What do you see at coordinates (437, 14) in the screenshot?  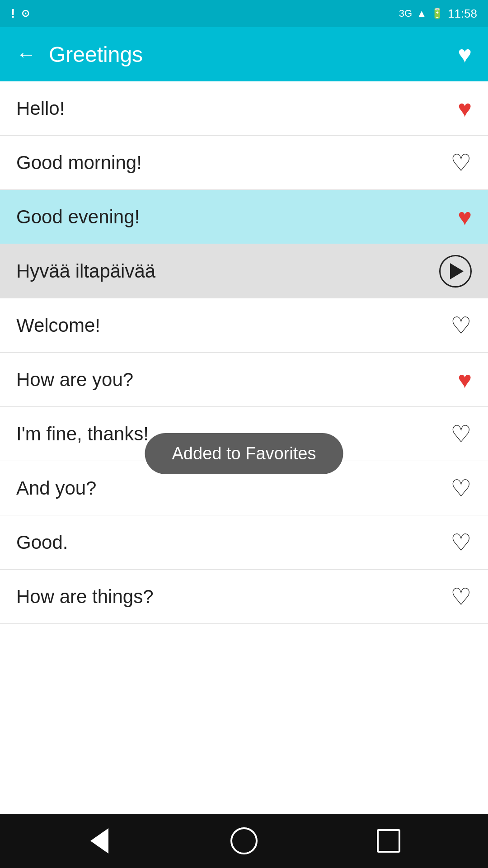 I see `battery-icon: 🔋` at bounding box center [437, 14].